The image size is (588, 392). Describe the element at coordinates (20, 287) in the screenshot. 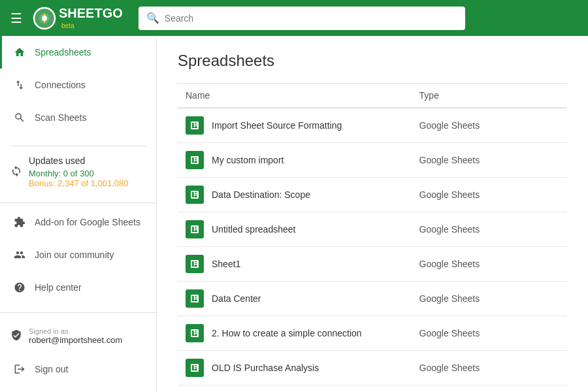

I see `help-icon` at that location.